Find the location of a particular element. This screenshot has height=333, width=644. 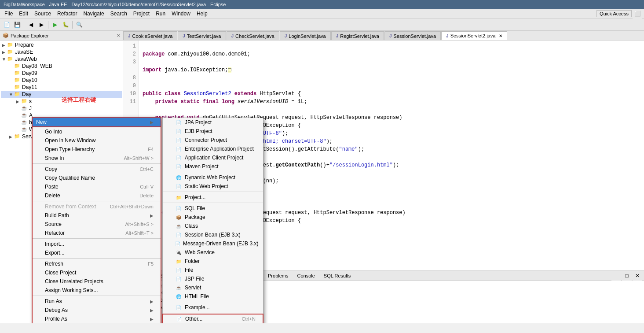

sub-html-icon: 🌐 is located at coordinates (179, 296).